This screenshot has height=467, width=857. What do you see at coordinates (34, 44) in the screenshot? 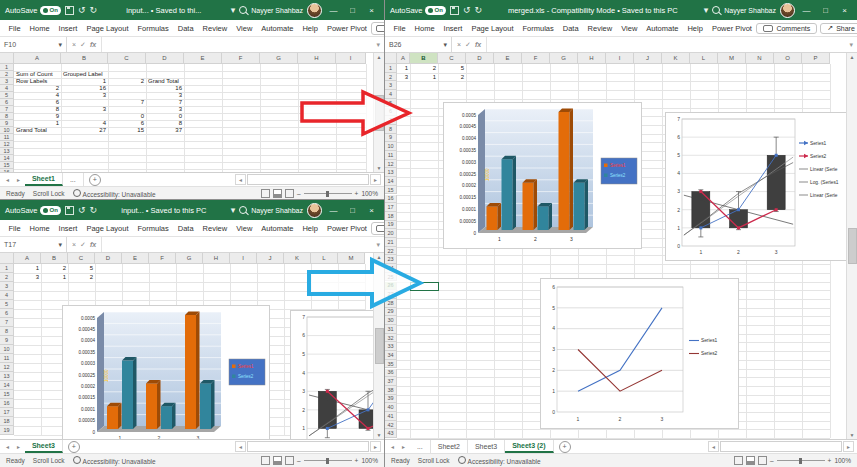
I see `name-box: F10▾` at bounding box center [34, 44].